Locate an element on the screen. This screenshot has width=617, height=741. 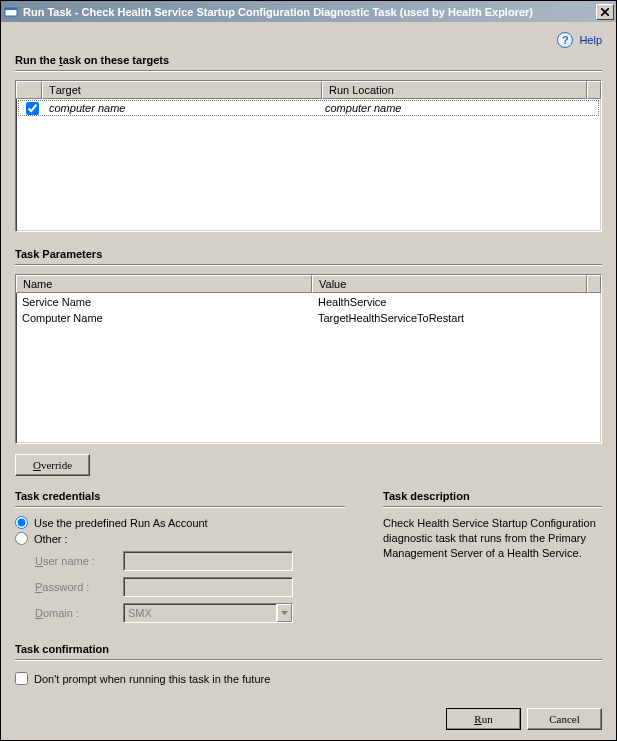
confirmation-title: Task confirmation is located at coordinates (308, 649).